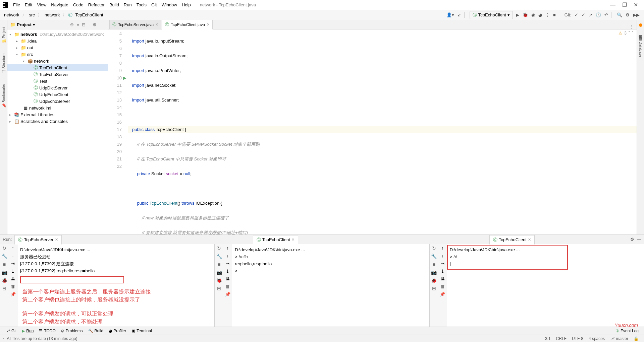 The height and width of the screenshot is (342, 644). Describe the element at coordinates (625, 5) in the screenshot. I see `maximize-button: ❐` at that location.